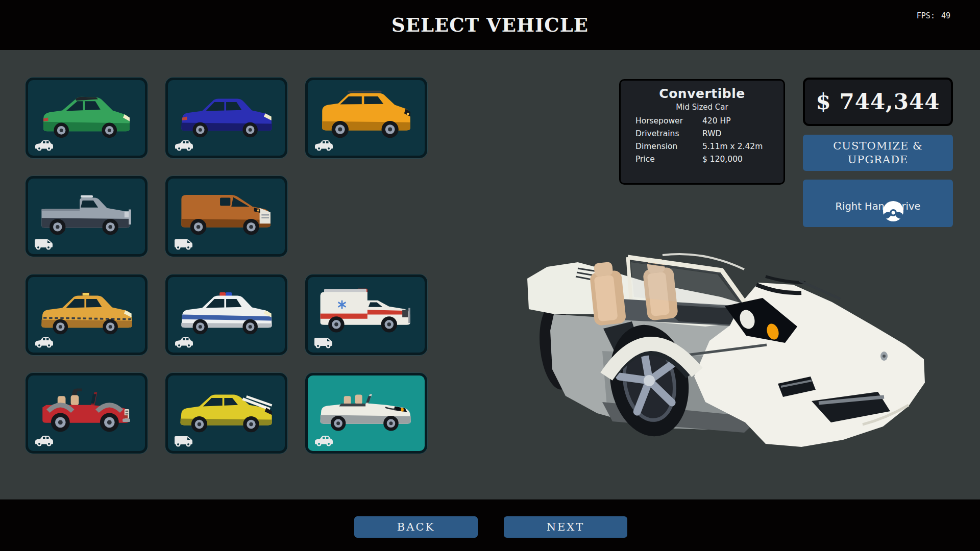 The image size is (980, 551). Describe the element at coordinates (702, 107) in the screenshot. I see `vehicle-category: Mid Sized Car` at that location.